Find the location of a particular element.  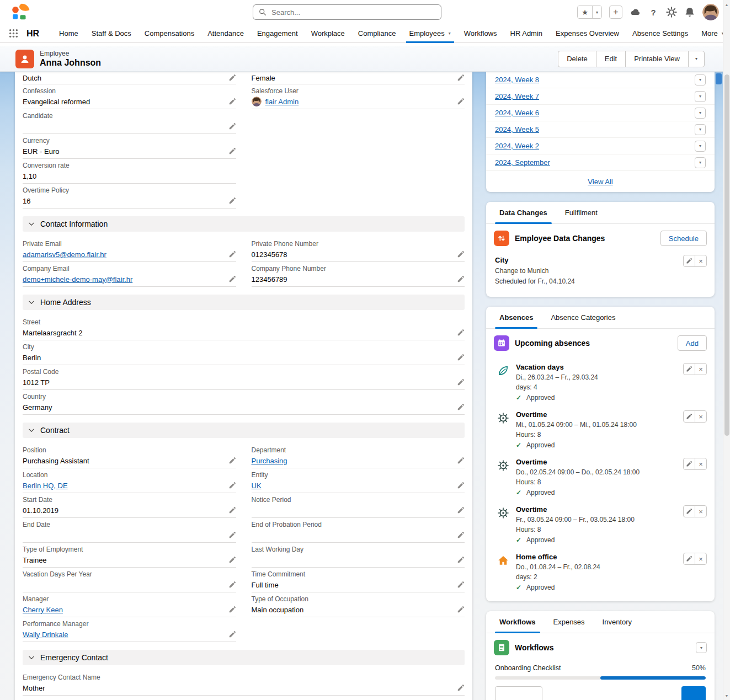

tab-compliance: Compliance is located at coordinates (377, 33).